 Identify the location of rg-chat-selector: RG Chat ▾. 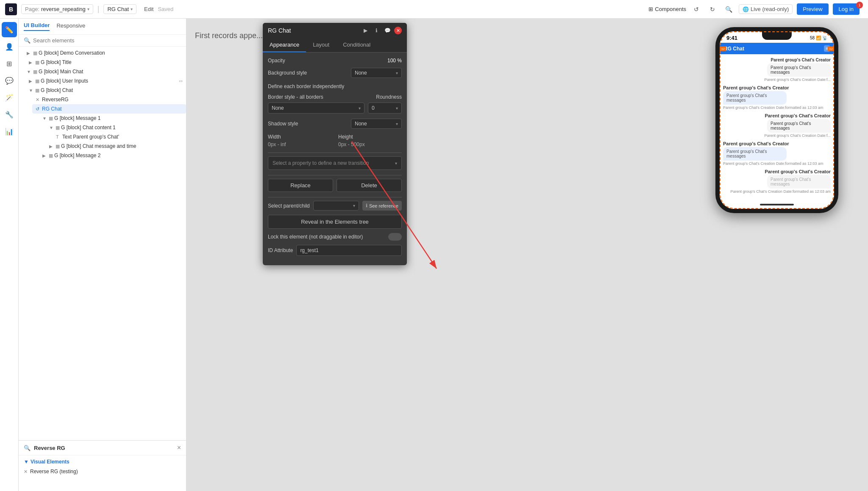
(120, 9).